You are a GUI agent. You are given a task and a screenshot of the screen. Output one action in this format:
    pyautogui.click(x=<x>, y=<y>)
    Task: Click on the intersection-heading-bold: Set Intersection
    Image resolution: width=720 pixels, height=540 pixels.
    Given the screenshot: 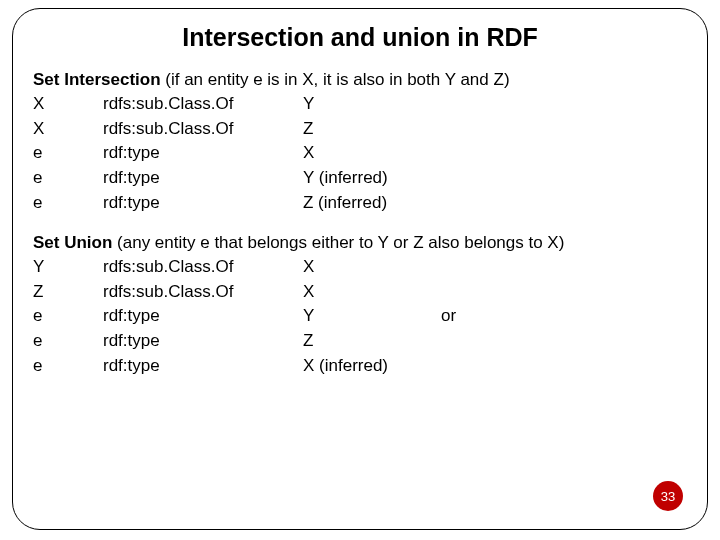 What is the action you would take?
    pyautogui.click(x=97, y=80)
    